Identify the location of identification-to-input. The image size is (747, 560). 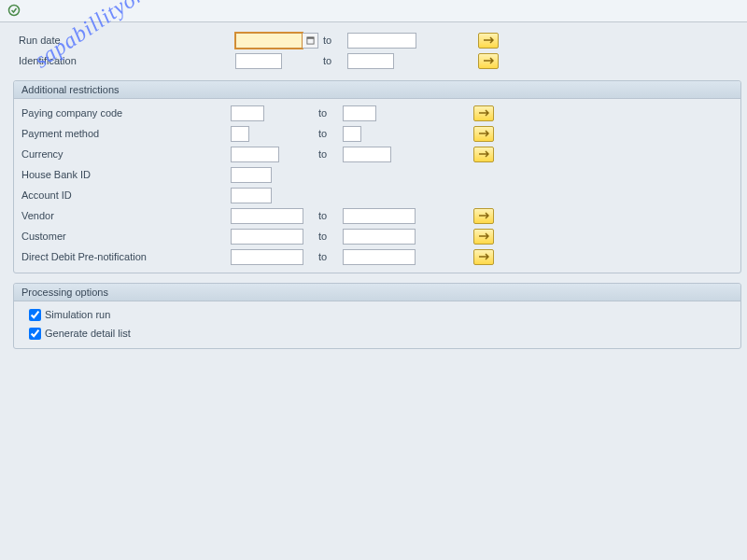
(371, 62).